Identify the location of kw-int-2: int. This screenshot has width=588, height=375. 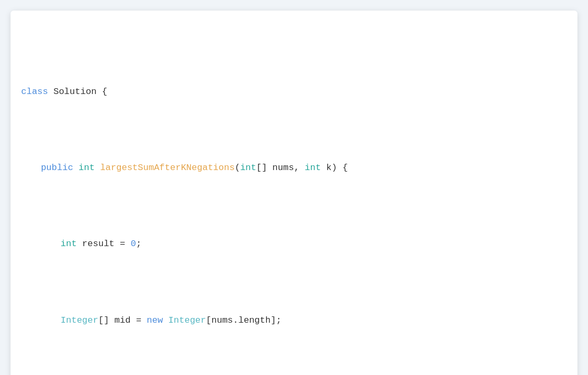
(248, 168).